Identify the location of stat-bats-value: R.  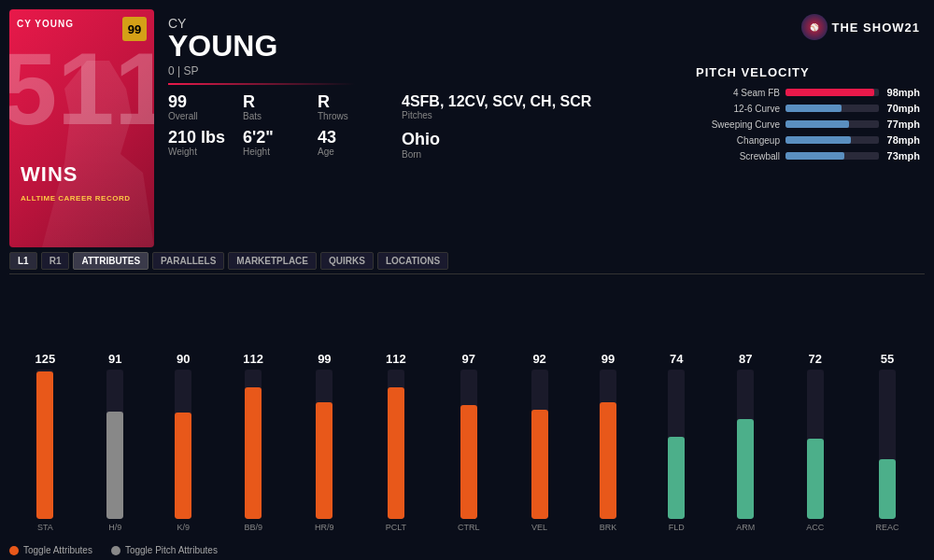
(280, 102).